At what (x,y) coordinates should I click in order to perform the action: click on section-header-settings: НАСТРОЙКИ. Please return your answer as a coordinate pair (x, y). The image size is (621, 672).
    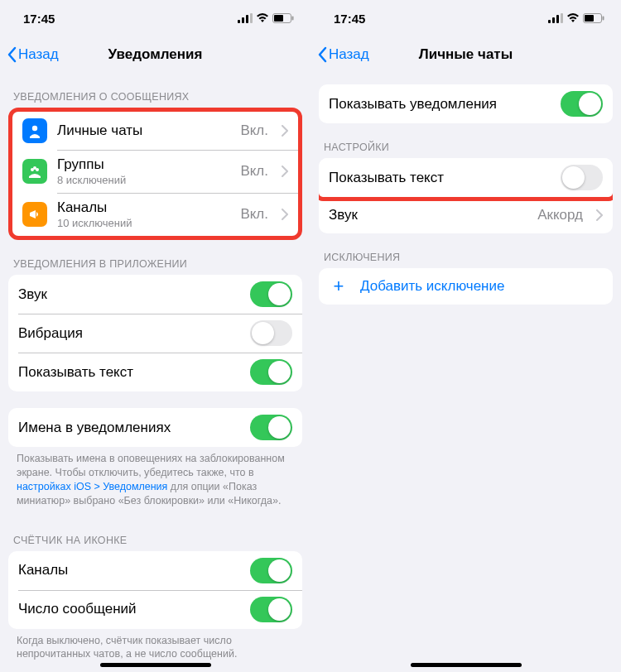
    Looking at the image, I should click on (465, 141).